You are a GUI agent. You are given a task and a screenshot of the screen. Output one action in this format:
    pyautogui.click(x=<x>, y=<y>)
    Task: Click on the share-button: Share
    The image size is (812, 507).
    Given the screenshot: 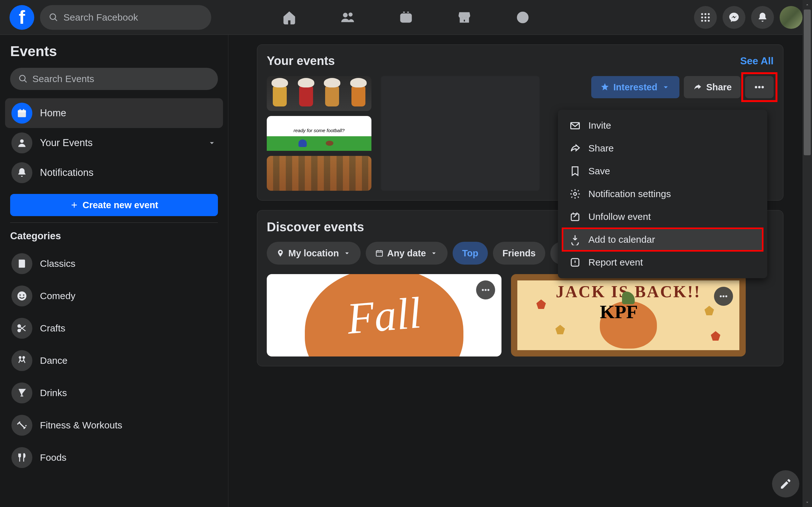 What is the action you would take?
    pyautogui.click(x=712, y=87)
    